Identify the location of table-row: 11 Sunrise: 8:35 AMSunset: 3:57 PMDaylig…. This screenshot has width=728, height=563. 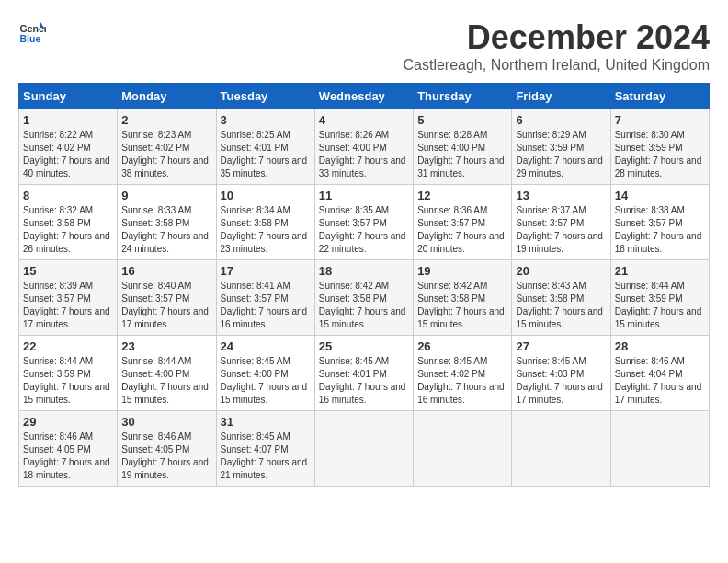
(364, 223).